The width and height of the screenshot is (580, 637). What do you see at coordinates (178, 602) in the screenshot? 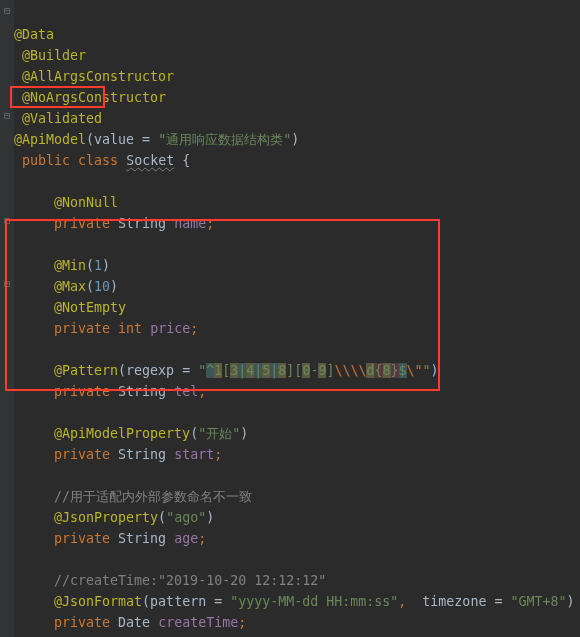
I see `attr-pattern: pattern` at bounding box center [178, 602].